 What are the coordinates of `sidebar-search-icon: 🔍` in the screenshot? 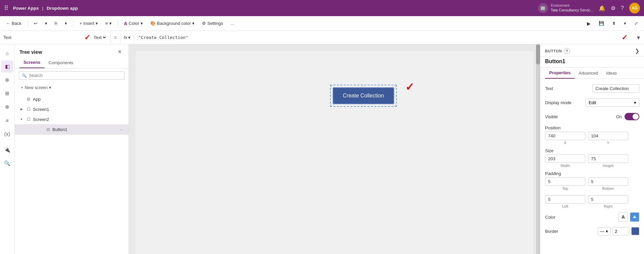 It's located at (7, 163).